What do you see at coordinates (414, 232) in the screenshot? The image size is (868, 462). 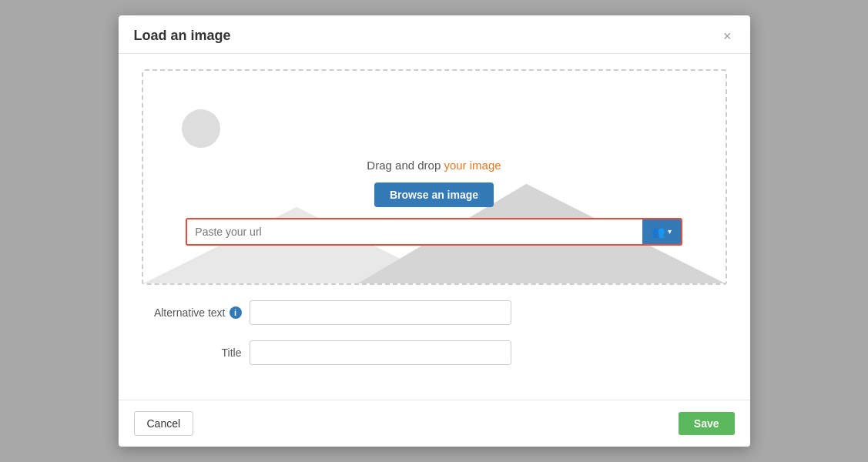 I see `url-input` at bounding box center [414, 232].